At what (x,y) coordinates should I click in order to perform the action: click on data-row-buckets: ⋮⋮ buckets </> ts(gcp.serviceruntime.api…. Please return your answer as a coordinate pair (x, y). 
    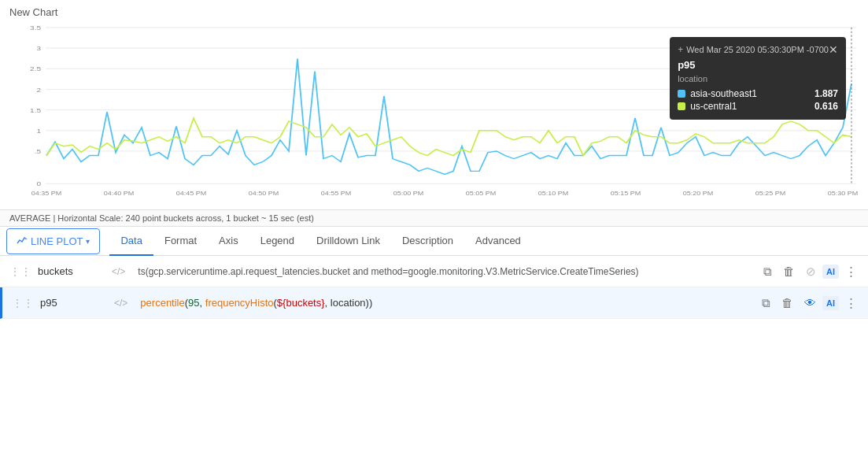
    Looking at the image, I should click on (434, 272).